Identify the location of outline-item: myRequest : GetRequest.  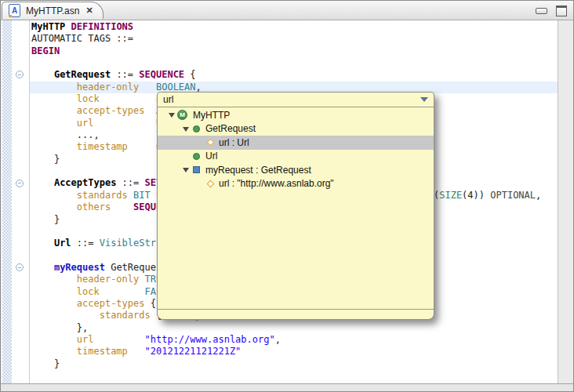
(296, 170).